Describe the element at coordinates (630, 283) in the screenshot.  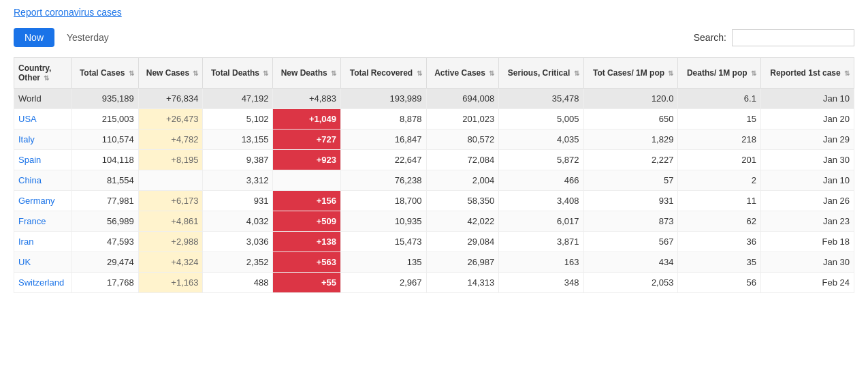
I see `cell-tot-cases-per1m: 2,053` at that location.